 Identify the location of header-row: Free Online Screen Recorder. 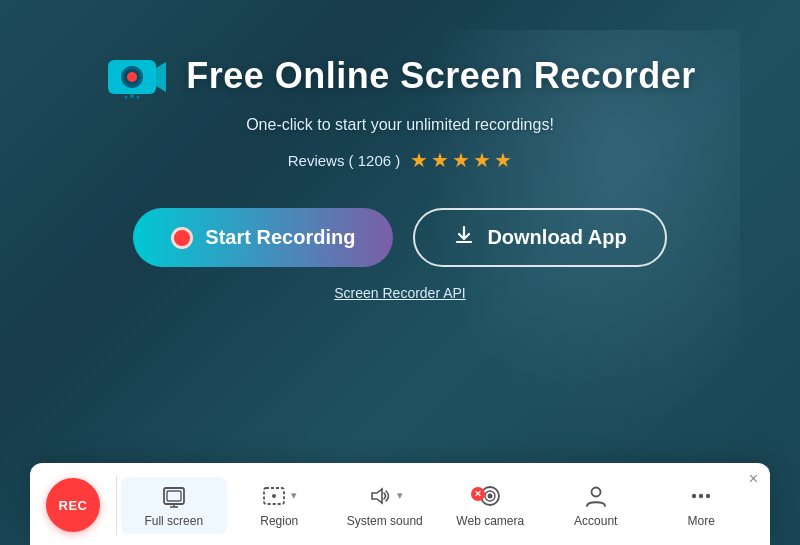
(400, 76).